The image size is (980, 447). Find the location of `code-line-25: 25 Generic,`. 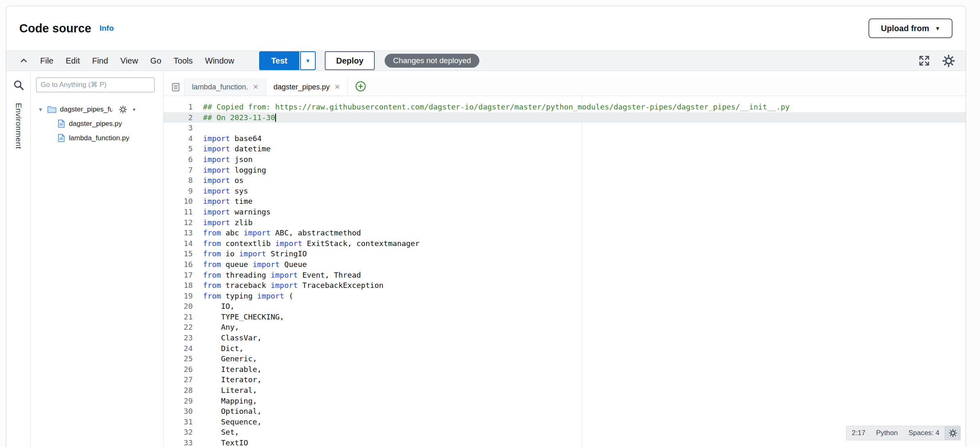

code-line-25: 25 Generic, is located at coordinates (565, 359).